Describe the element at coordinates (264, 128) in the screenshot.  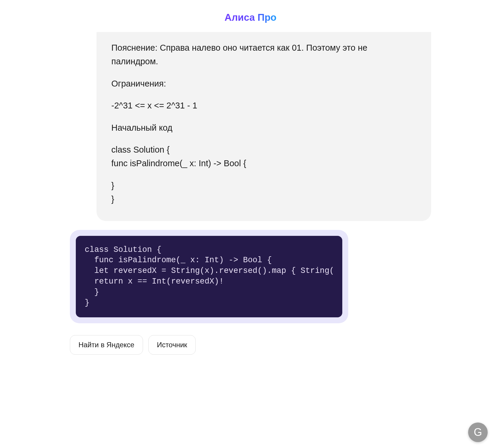
I see `user-text-line: Начальный код` at that location.